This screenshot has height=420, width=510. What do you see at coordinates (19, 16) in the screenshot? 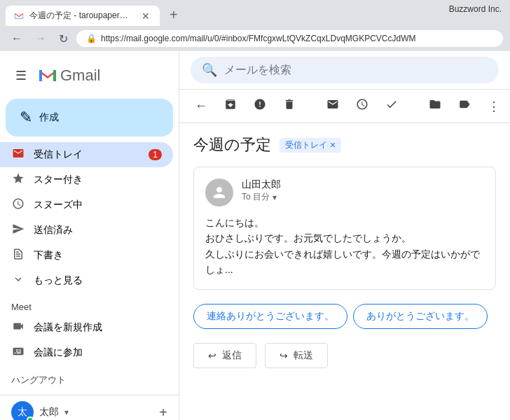
I see `gmail-favicon` at bounding box center [19, 16].